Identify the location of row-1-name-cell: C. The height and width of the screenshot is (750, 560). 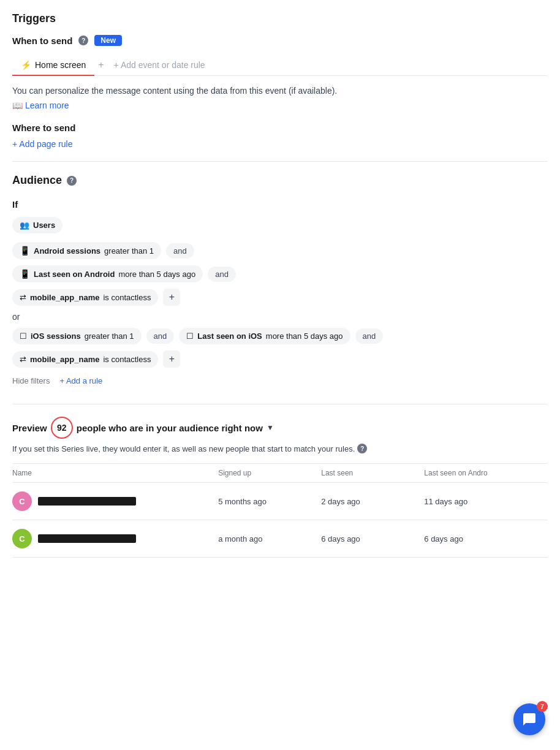
(115, 501).